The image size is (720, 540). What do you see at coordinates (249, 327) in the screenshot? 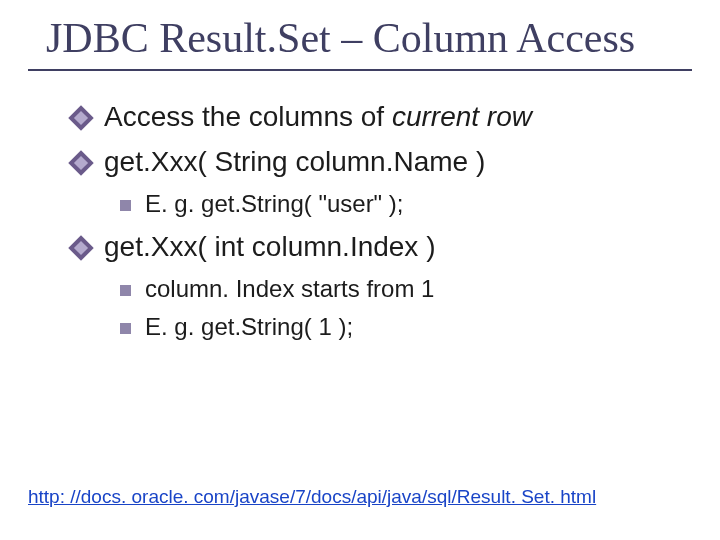
I see `bullet-3-2-text: E. g. get.String( 1 );` at bounding box center [249, 327].